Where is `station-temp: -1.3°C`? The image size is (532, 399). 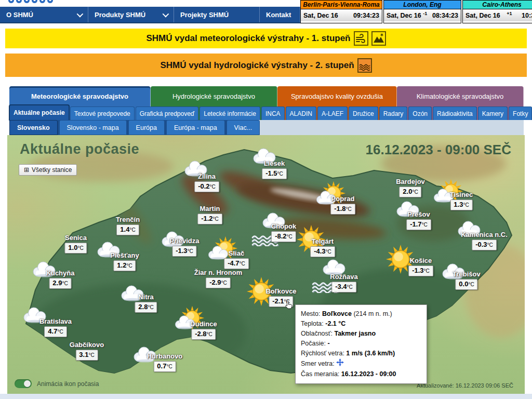 station-temp: -1.3°C is located at coordinates (421, 271).